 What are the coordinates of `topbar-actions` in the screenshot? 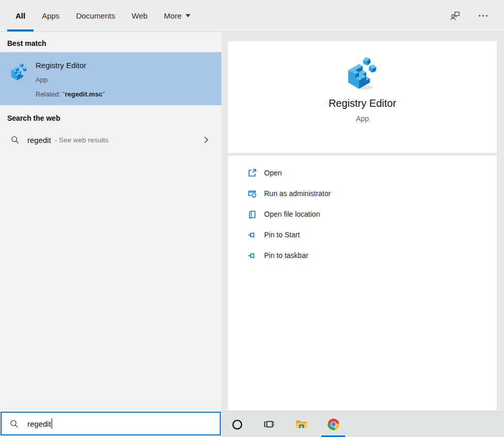 It's located at (469, 15).